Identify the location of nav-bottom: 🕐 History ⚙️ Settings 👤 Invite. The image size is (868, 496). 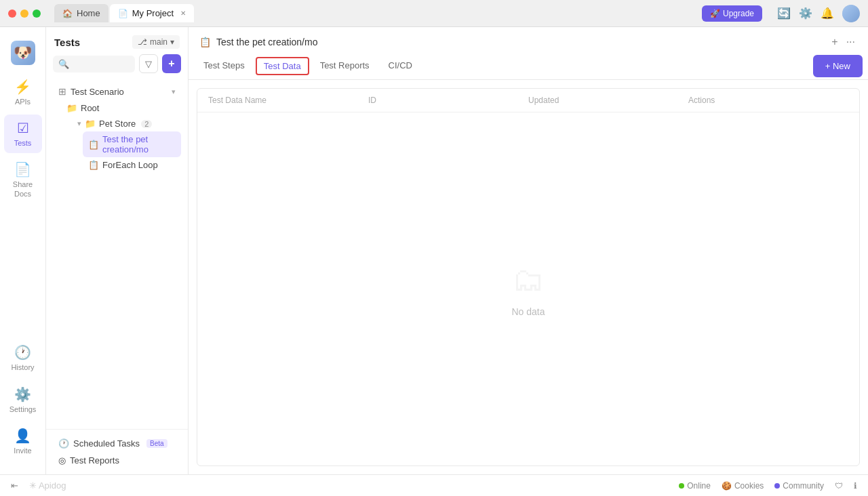
(23, 402).